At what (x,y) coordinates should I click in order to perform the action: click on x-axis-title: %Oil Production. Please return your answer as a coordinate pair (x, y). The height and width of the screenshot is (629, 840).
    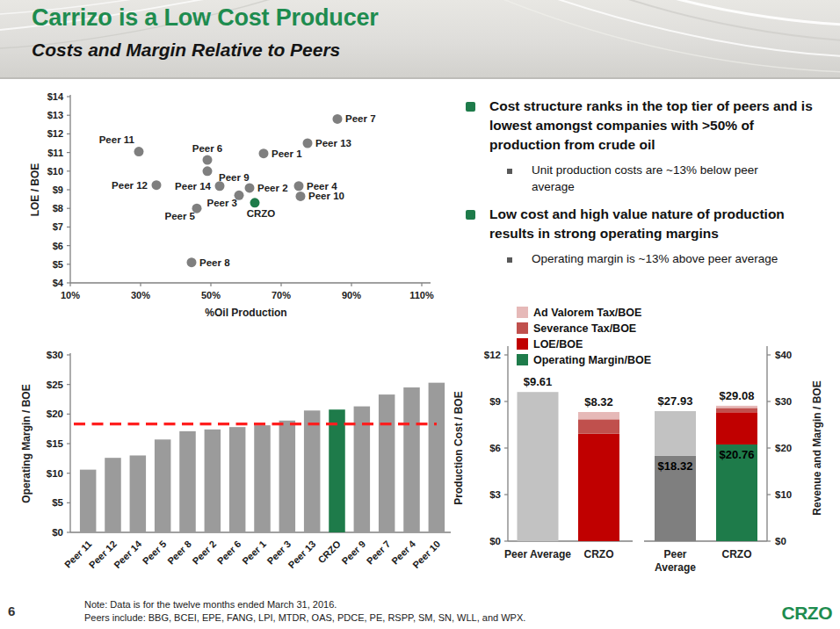
    Looking at the image, I should click on (246, 313).